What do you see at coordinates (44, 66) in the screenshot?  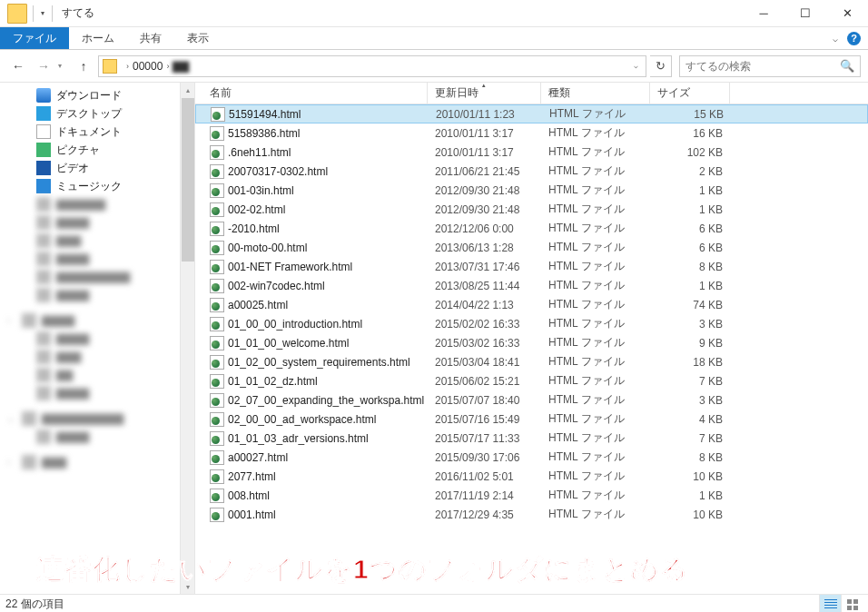 I see `forward-button: →` at bounding box center [44, 66].